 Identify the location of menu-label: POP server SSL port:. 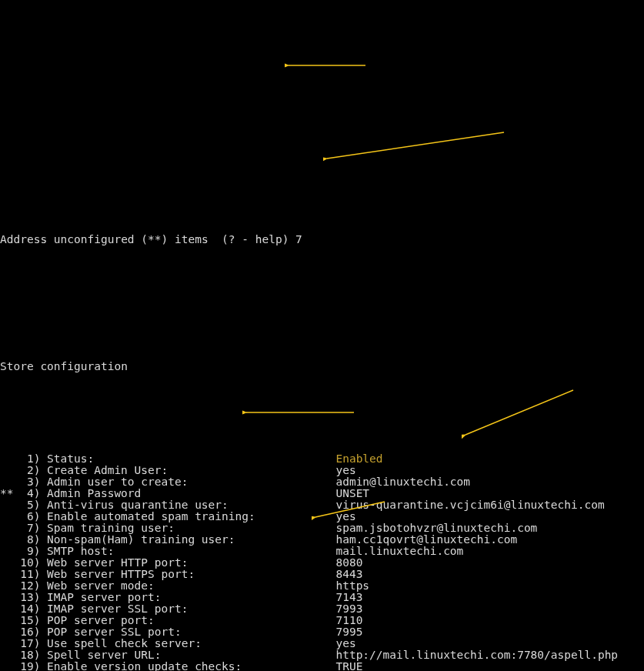
(188, 633).